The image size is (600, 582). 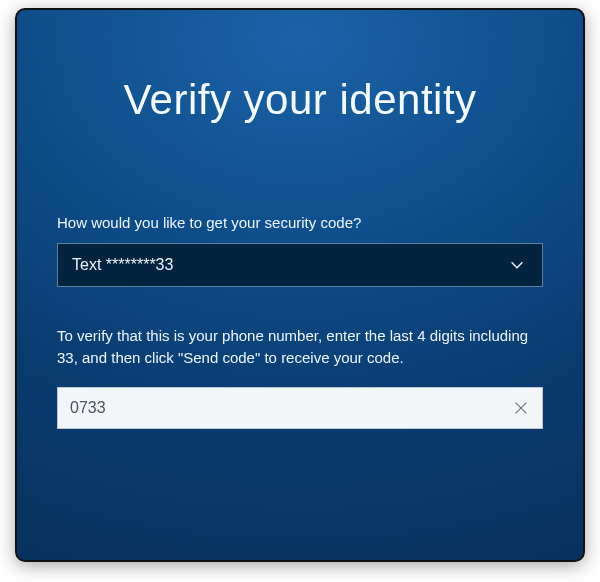 What do you see at coordinates (300, 408) in the screenshot?
I see `phone-digits-input` at bounding box center [300, 408].